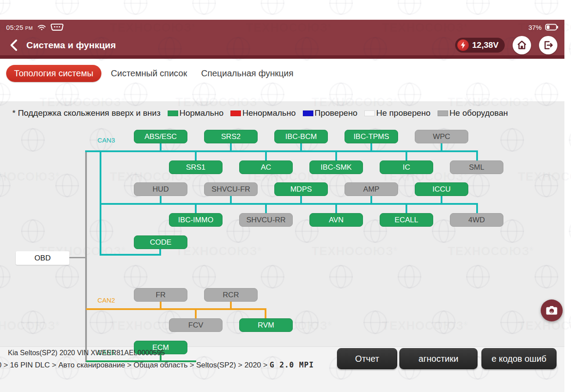  I want to click on wifi-icon, so click(42, 27).